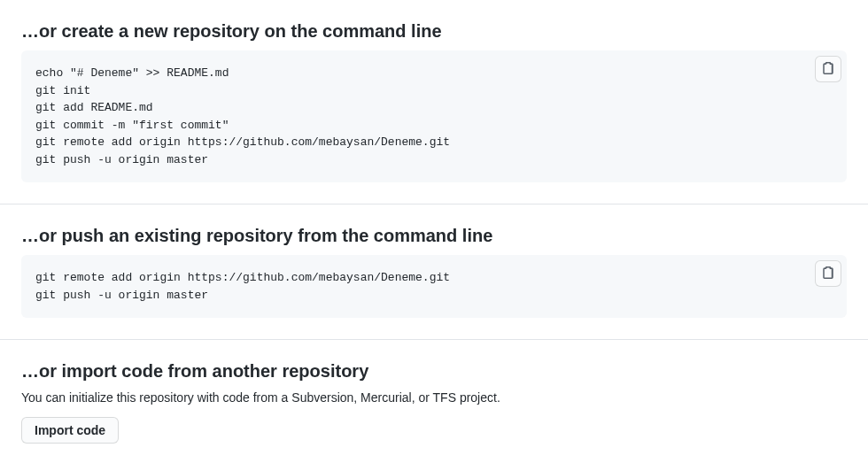  I want to click on import-code-button: Import code, so click(70, 430).